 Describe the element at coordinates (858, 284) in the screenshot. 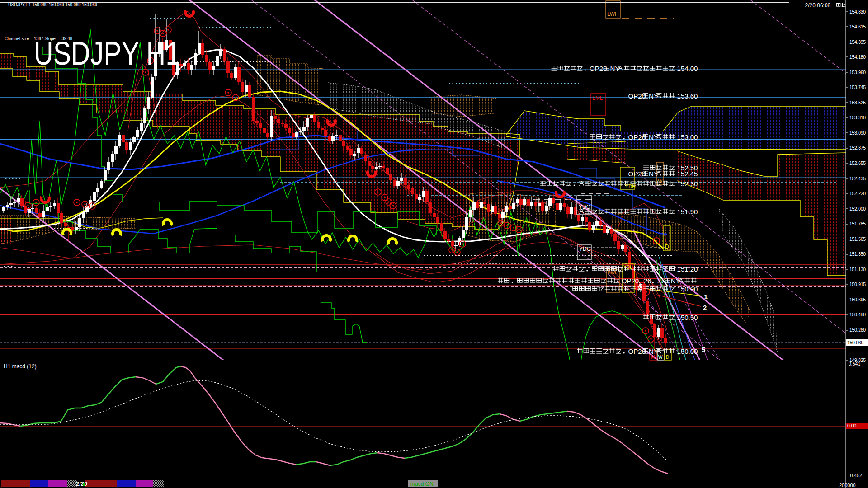

I see `svg-text: 150.915` at that location.